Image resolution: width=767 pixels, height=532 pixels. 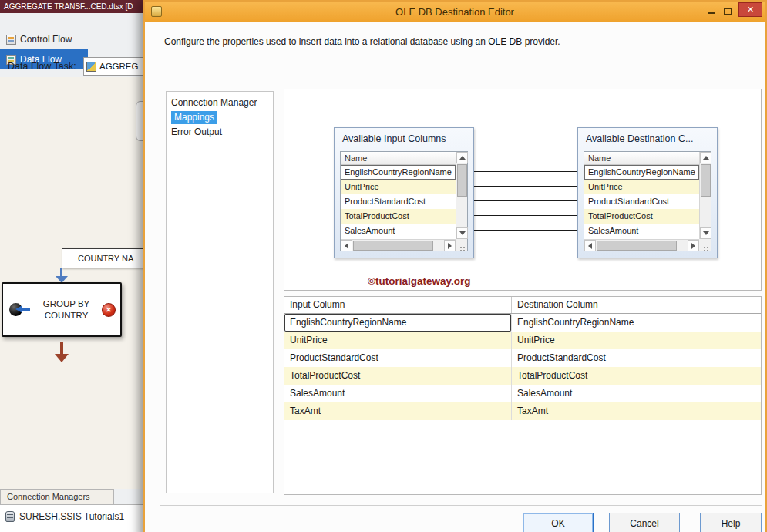 What do you see at coordinates (46, 39) in the screenshot?
I see `tab-control-flow-label: Control Flow` at bounding box center [46, 39].